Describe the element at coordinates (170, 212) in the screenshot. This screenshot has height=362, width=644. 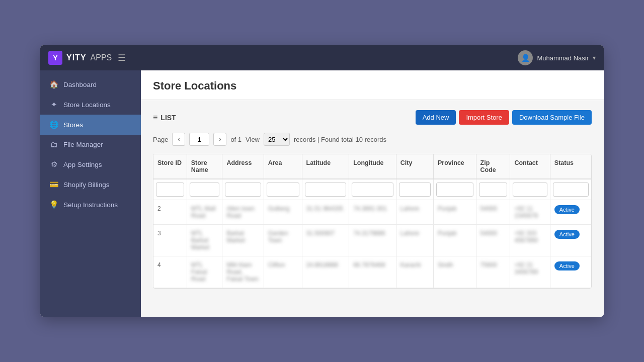
I see `cell-store-id: 2` at that location.